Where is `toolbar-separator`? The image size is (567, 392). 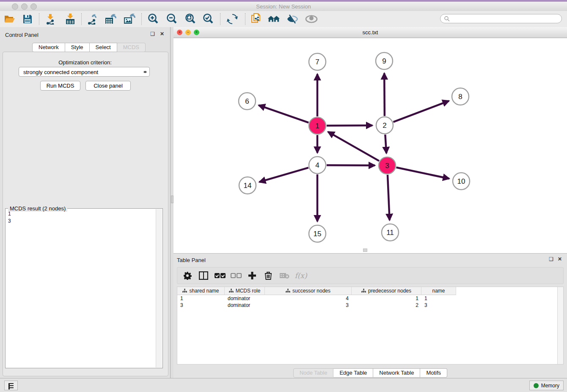
toolbar-separator is located at coordinates (141, 19).